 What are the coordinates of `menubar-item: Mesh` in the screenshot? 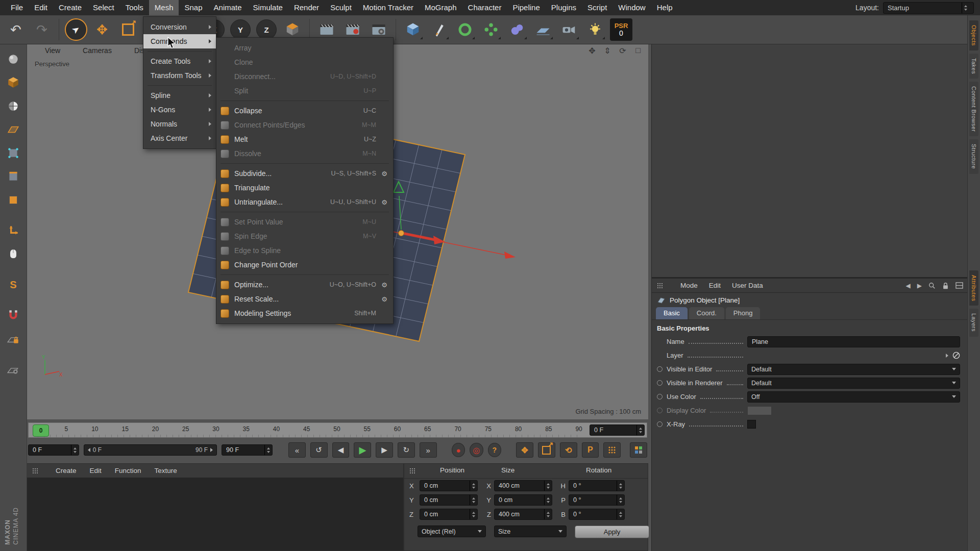 It's located at (164, 8).